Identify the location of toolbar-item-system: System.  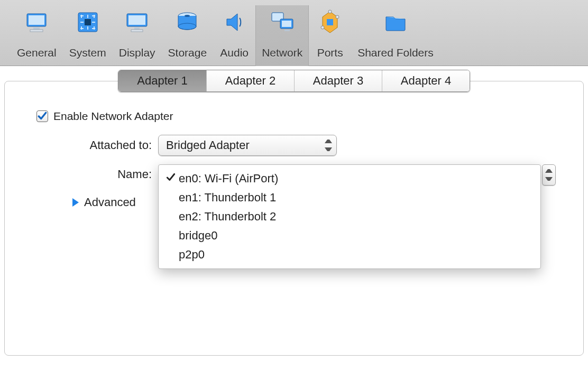
(88, 36).